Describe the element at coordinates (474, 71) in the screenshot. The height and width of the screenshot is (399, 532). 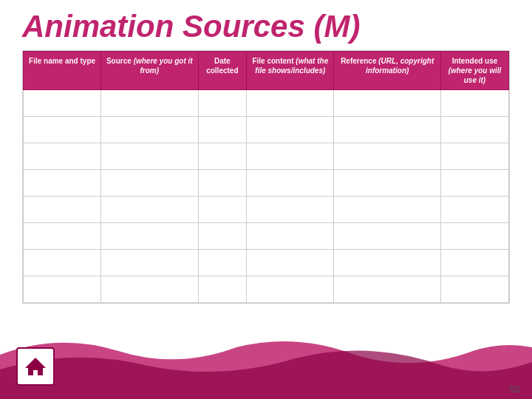
I see `col-header-intended-use: Intended use (where you will use it)` at that location.